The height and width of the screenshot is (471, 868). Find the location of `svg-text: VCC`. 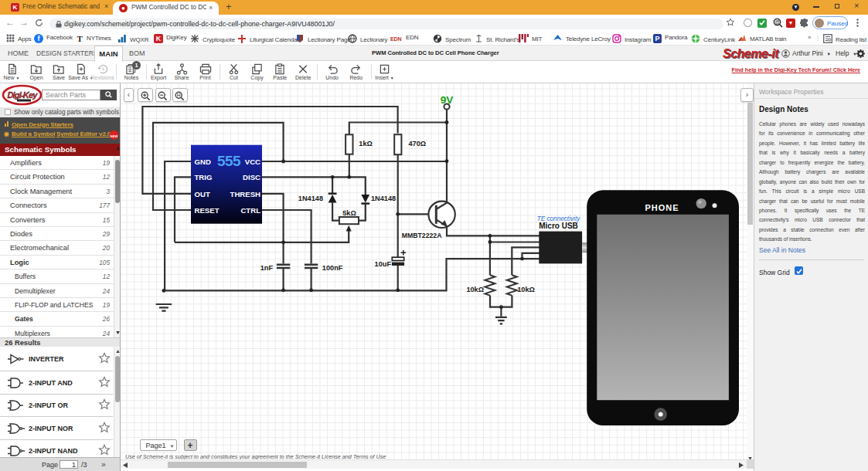

svg-text: VCC is located at coordinates (253, 162).